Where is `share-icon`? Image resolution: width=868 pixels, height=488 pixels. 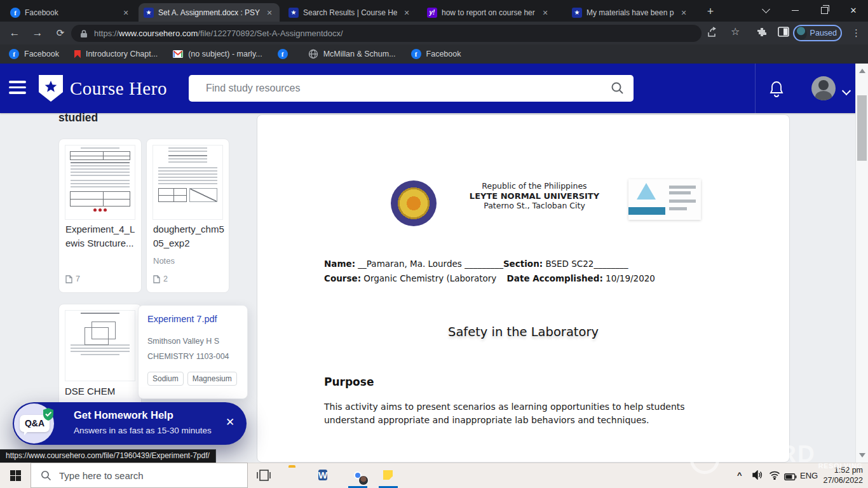
share-icon is located at coordinates (712, 34).